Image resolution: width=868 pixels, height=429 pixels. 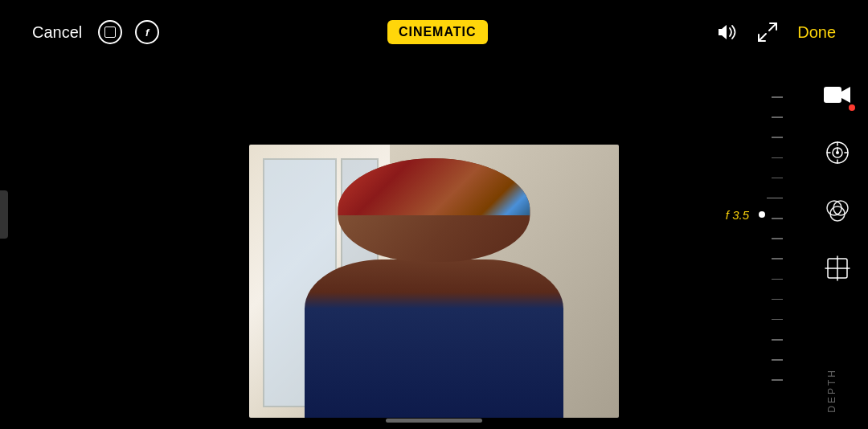 I want to click on video-camera-tool, so click(x=837, y=95).